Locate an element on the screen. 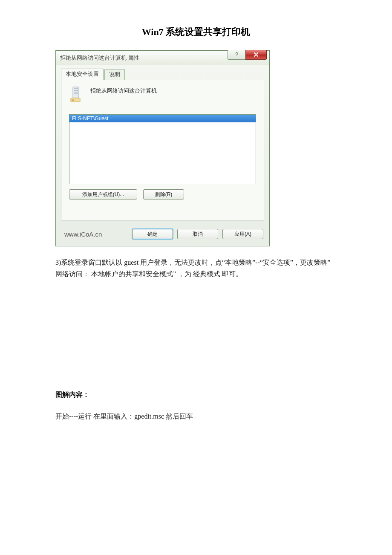 This screenshot has height=555, width=392. dialog-footer: www.iCoA.cn 确定 取消 应用(A) is located at coordinates (163, 235).